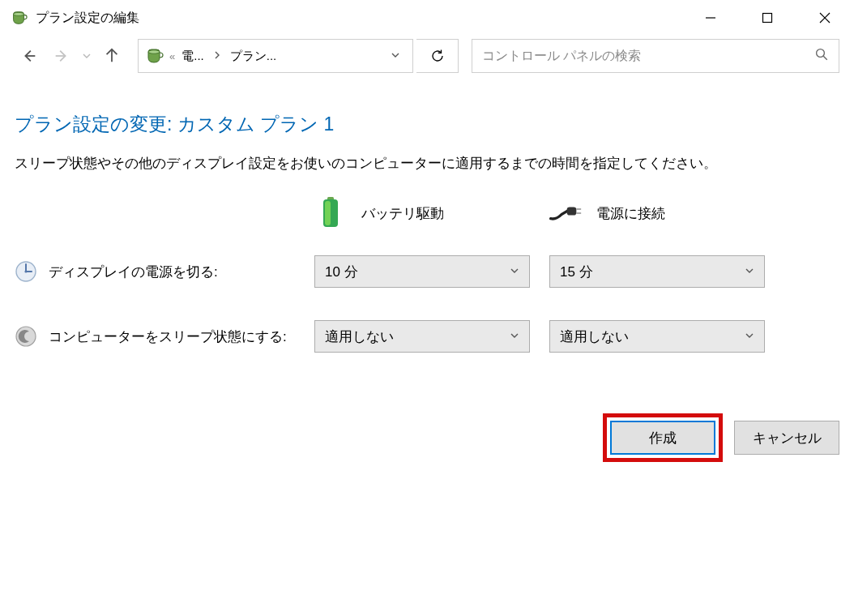  Describe the element at coordinates (721, 438) in the screenshot. I see `footer-buttons: 作成 キャンセル` at that location.